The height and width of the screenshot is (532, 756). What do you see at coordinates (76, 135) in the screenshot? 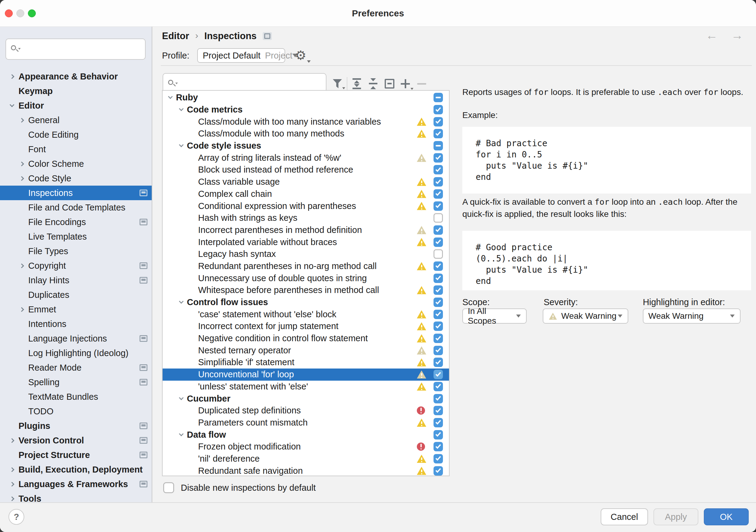
I see `sidebar-item: Code Editing` at bounding box center [76, 135].